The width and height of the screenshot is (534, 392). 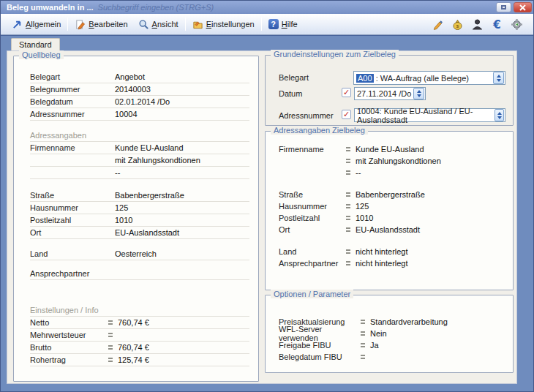 I want to click on groupbox-grundeinstellungen: Grundeinstellungen zum Zielbeleg Belegar…, so click(x=389, y=91).